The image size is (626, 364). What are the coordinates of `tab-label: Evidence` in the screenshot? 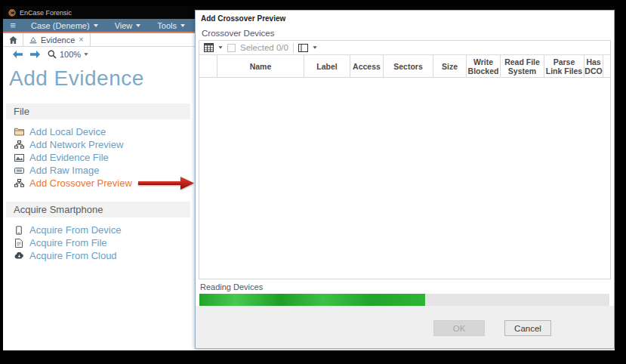 It's located at (57, 40).